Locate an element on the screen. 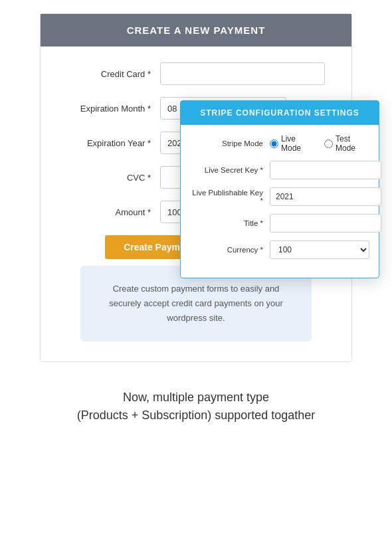  stripe-currency-row: Currency * 100 USD EUR is located at coordinates (280, 250).